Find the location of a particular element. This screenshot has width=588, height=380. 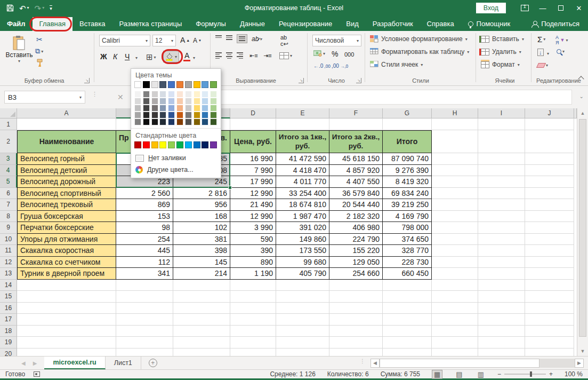

cell-G10: 374 650 is located at coordinates (407, 240).